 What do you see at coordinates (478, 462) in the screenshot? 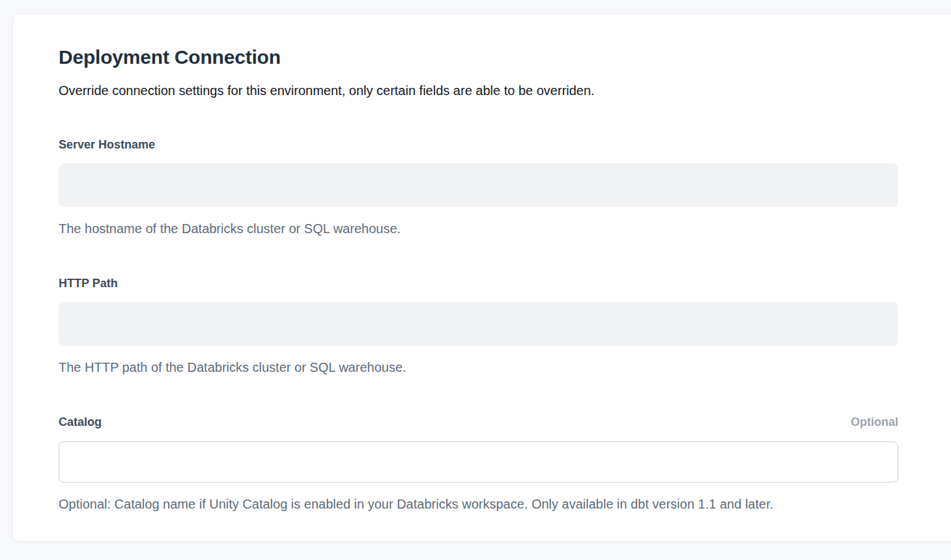
I see `catalog-input` at bounding box center [478, 462].